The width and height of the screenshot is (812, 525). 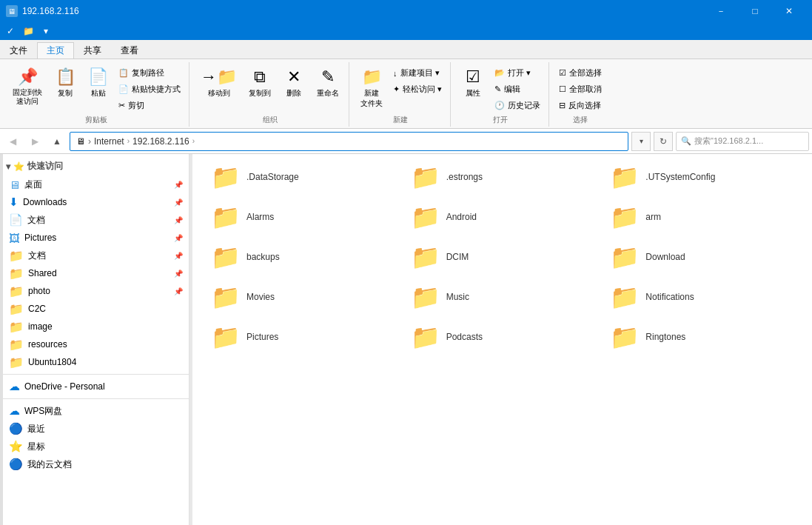 I want to click on paste-shortcut-button: 📄 粘贴快捷方式, so click(x=150, y=89).